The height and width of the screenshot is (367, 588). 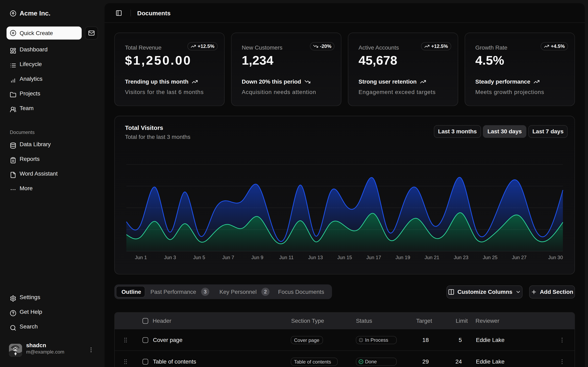 I want to click on svg-text: Jun 13, so click(x=315, y=257).